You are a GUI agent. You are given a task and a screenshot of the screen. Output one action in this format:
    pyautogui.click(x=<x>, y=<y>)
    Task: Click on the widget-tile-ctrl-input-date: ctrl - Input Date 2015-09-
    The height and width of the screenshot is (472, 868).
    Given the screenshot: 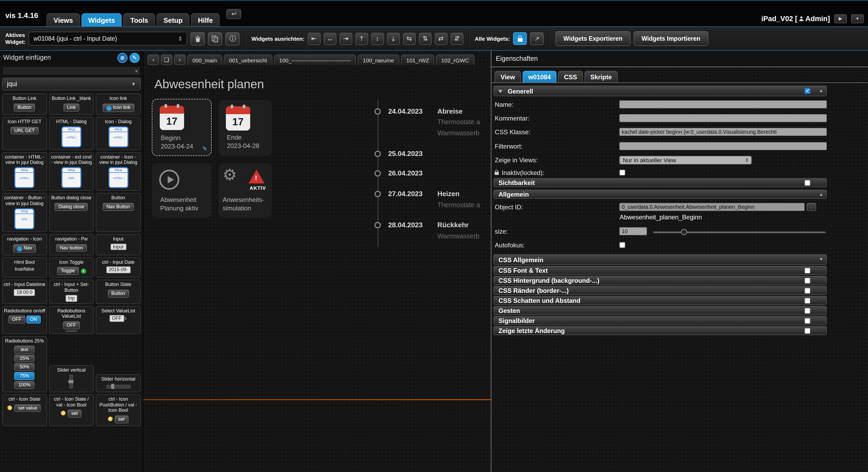 What is the action you would take?
    pyautogui.click(x=118, y=267)
    